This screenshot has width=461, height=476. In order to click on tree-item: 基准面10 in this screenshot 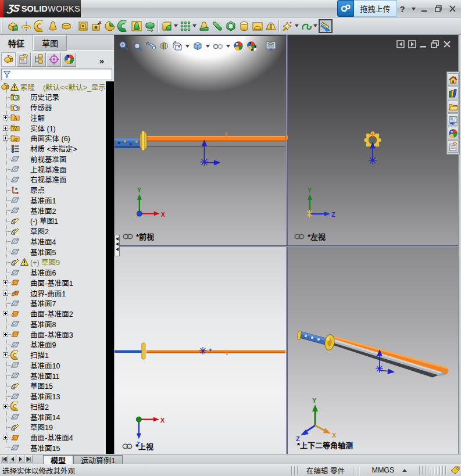, I will do `click(52, 366)`.